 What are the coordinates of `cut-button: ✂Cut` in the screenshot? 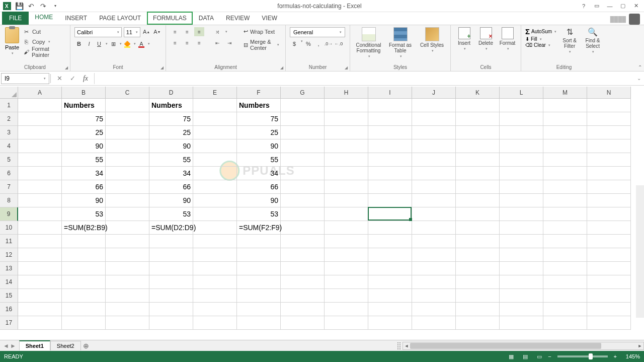 It's located at (44, 32).